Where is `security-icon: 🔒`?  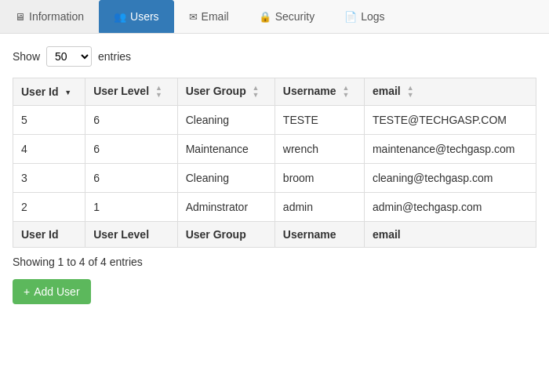
security-icon: 🔒 is located at coordinates (265, 17).